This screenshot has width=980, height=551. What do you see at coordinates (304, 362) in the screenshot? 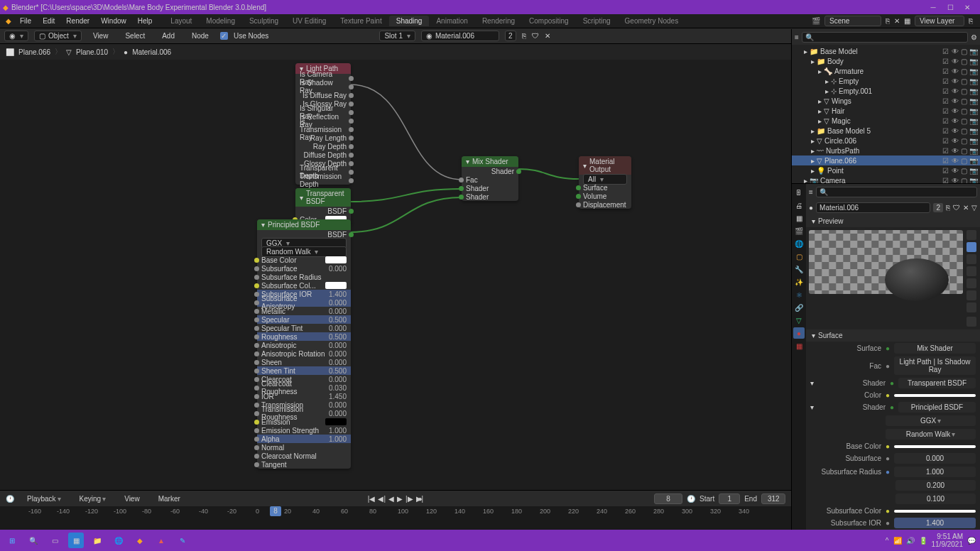
I see `param-row: Sheen0.000` at bounding box center [304, 362].